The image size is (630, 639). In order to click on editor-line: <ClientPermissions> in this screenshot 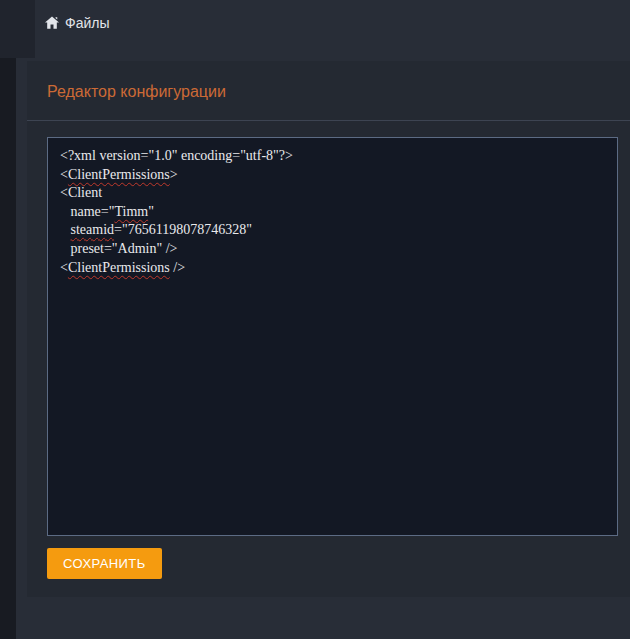, I will do `click(332, 176)`.